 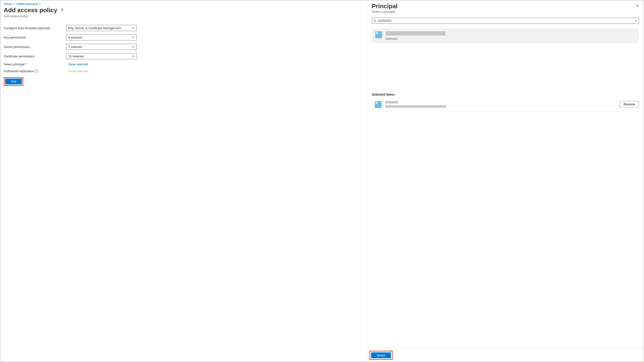 What do you see at coordinates (638, 5) in the screenshot?
I see `close-icon` at bounding box center [638, 5].